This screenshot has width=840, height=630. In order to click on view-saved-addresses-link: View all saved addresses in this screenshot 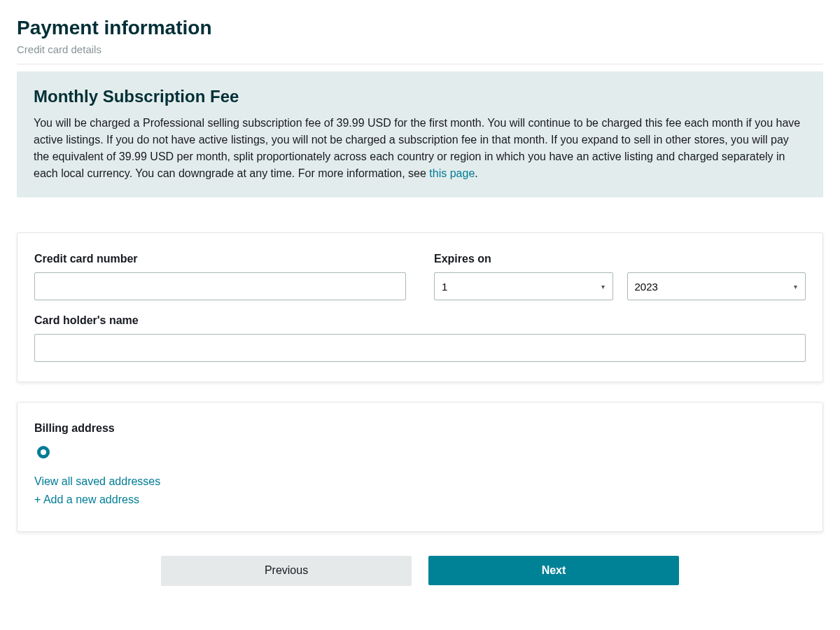, I will do `click(420, 482)`.